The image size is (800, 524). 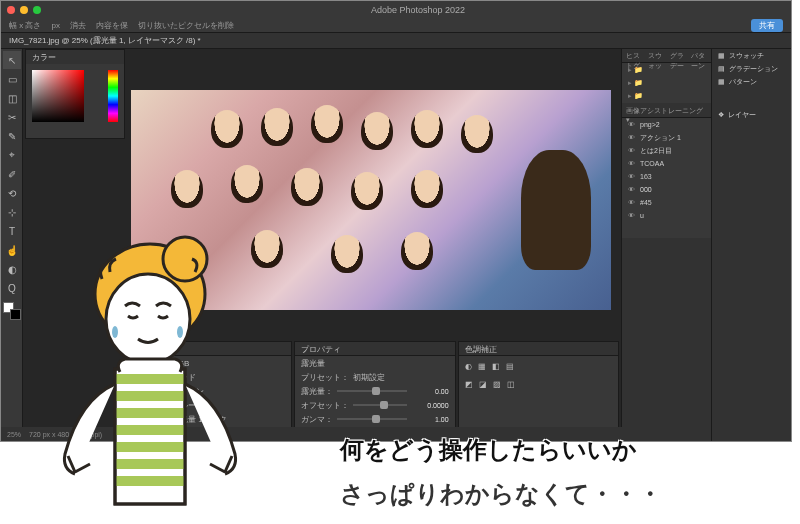 What do you see at coordinates (482, 366) in the screenshot?
I see `adjust-icon: ▦` at bounding box center [482, 366].